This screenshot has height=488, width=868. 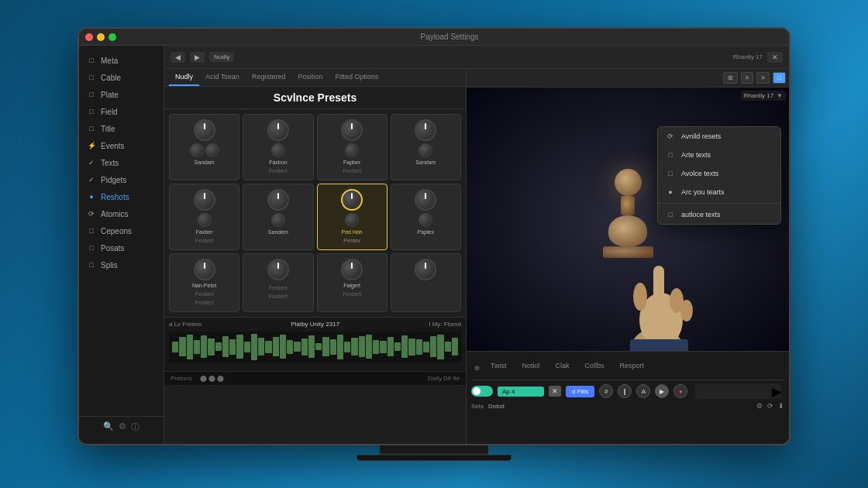 I want to click on ctx-arc-you-tearts: ● Arc you tearts, so click(x=719, y=192).